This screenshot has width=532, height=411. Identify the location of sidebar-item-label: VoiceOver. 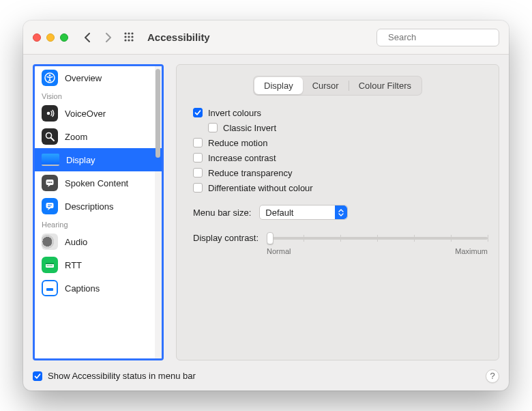
(85, 113).